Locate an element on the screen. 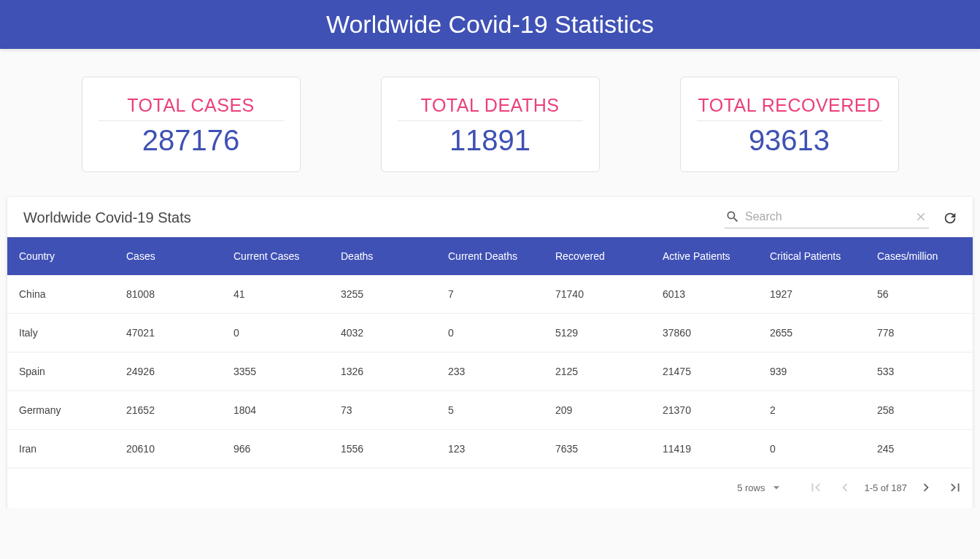 Image resolution: width=980 pixels, height=559 pixels. stat-label: TOTAL DEATHS is located at coordinates (490, 108).